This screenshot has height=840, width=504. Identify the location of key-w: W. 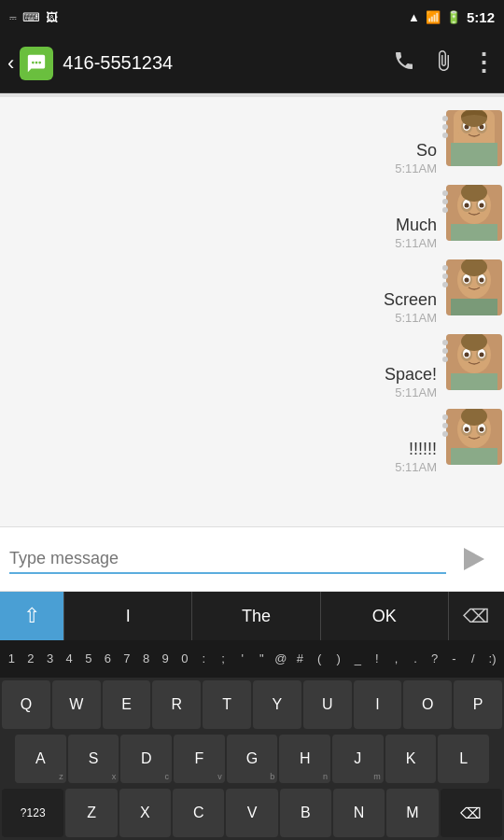
(77, 705).